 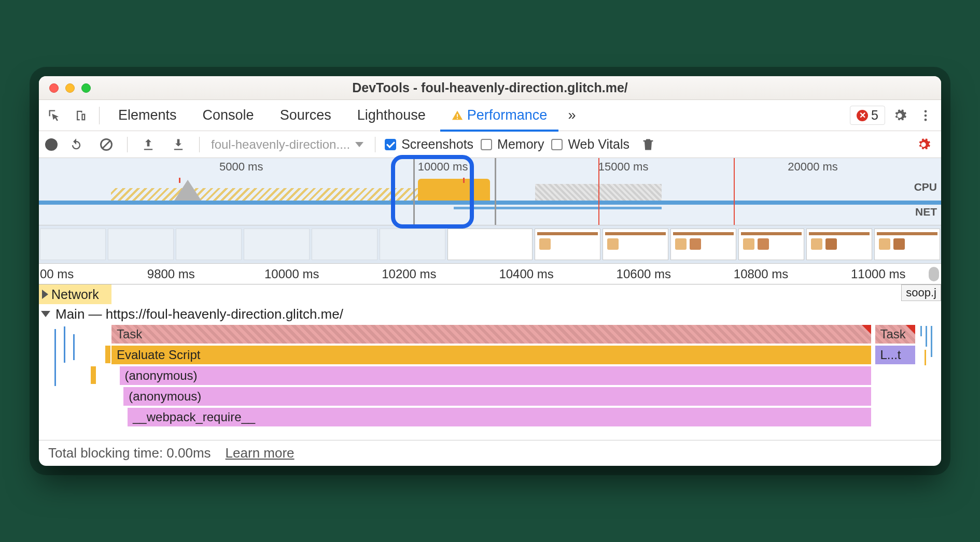 I want to click on timeline-overview: 5000 ms 10000 ms 15000 ms 20000 ms CPU N…, so click(x=490, y=192).